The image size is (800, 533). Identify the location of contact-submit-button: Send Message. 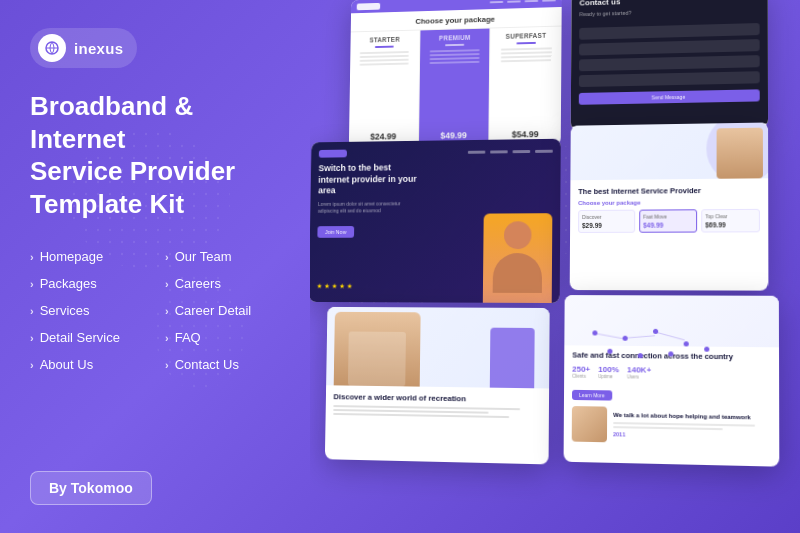
(670, 96).